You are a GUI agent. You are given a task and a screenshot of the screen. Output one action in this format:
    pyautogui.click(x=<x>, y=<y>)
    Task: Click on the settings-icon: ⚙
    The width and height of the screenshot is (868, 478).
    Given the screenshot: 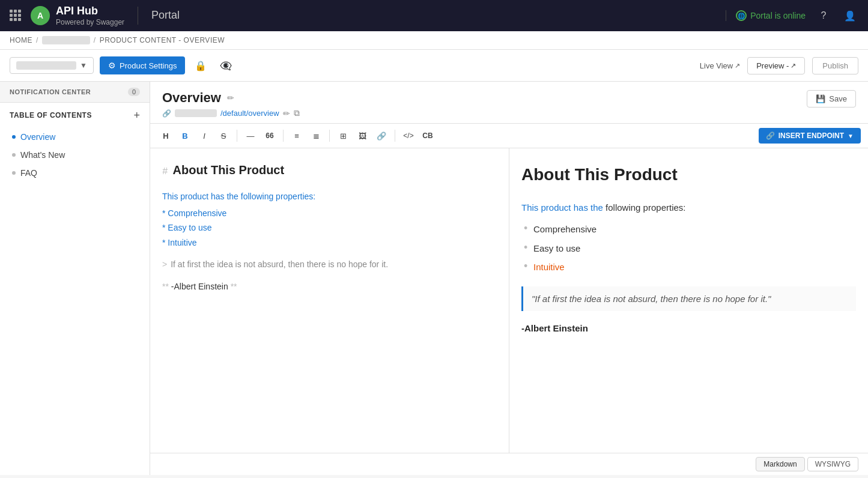 What is the action you would take?
    pyautogui.click(x=112, y=65)
    